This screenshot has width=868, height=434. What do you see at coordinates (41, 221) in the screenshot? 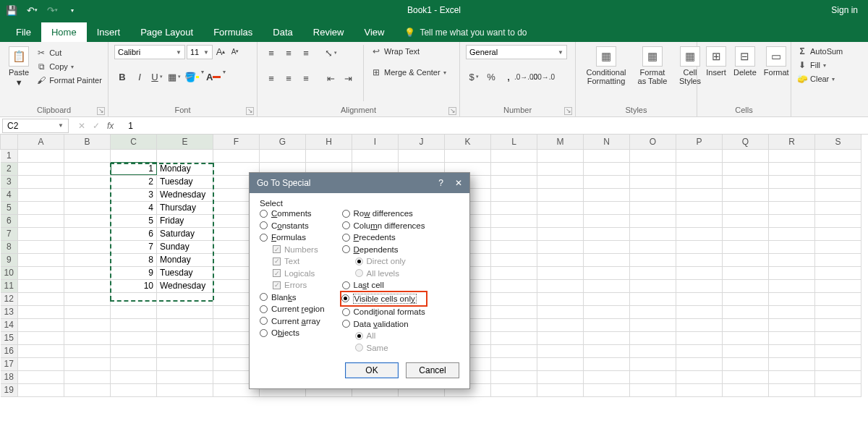
I see `cell-A6` at bounding box center [41, 221].